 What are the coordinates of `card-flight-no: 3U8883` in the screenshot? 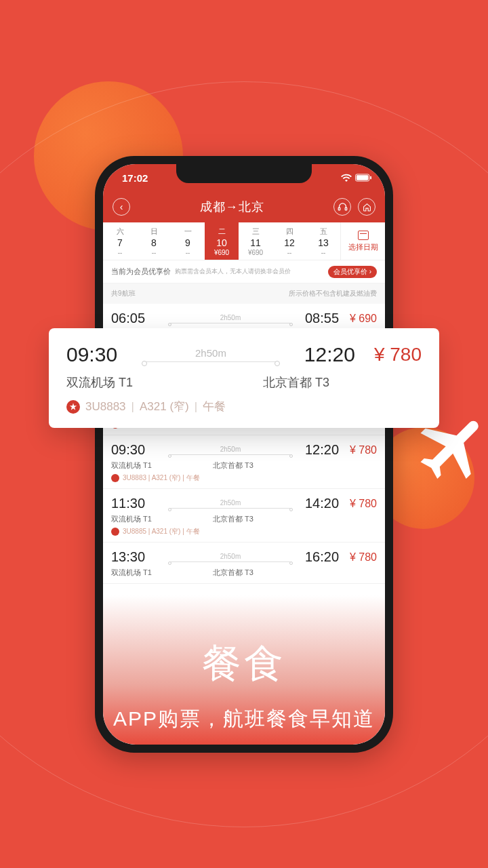 It's located at (106, 407).